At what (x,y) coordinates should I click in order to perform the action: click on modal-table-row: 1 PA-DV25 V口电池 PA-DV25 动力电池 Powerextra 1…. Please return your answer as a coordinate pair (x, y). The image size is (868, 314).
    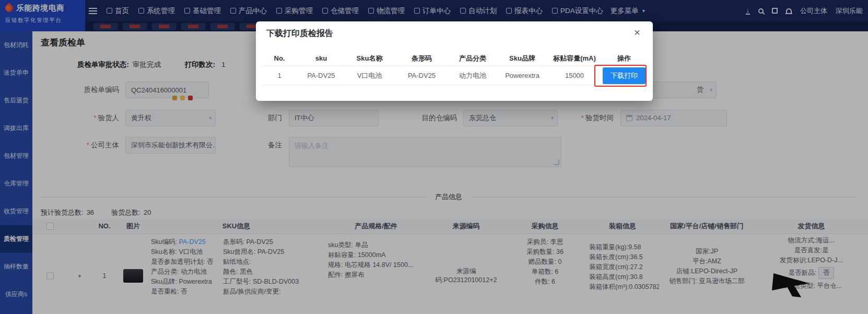
    Looking at the image, I should click on (454, 76).